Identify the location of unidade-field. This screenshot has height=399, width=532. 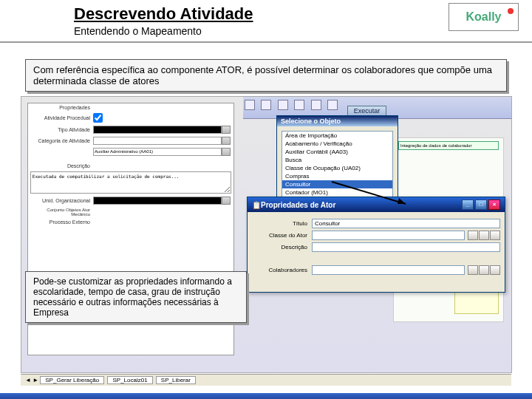
(157, 201).